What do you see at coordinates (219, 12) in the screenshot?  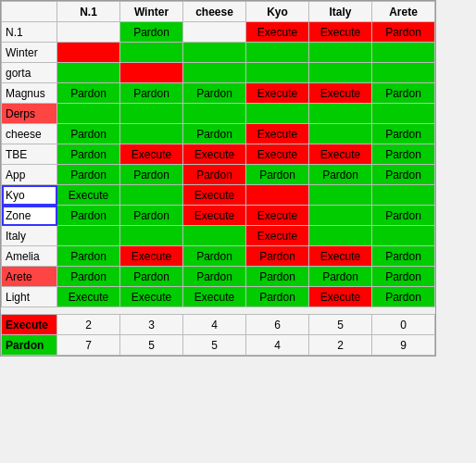 I see `header-row: N.1 Winter cheese Kyo Italy Arete` at bounding box center [219, 12].